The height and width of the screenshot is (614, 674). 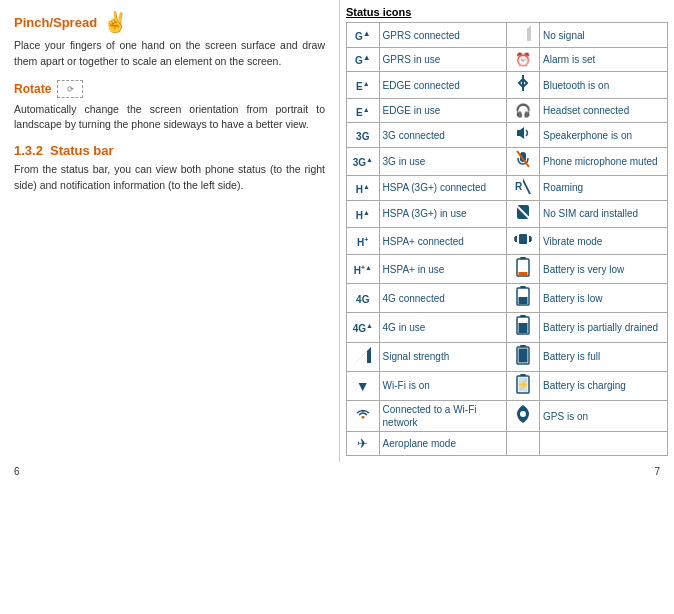 I want to click on left-label-cell: 3G connected, so click(x=443, y=136).